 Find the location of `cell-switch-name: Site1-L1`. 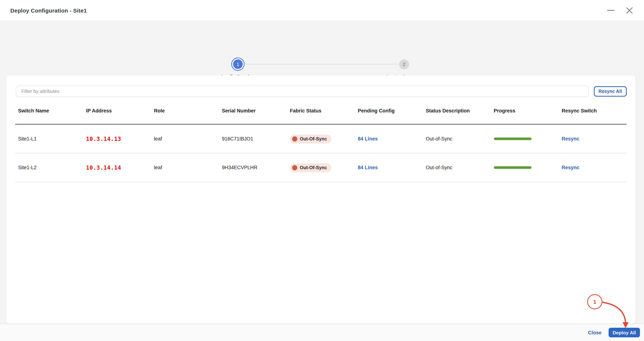

cell-switch-name: Site1-L1 is located at coordinates (49, 139).